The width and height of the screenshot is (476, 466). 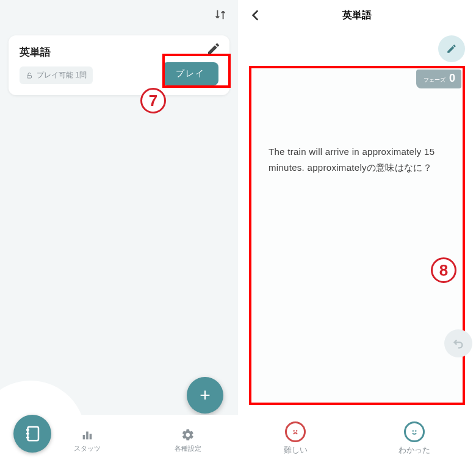 What do you see at coordinates (220, 15) in the screenshot?
I see `sort-icon` at bounding box center [220, 15].